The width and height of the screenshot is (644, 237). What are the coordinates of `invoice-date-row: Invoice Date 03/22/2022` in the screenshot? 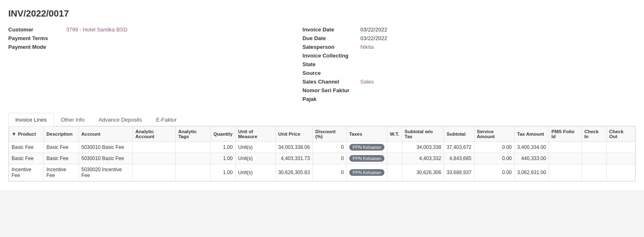 It's located at (469, 30).